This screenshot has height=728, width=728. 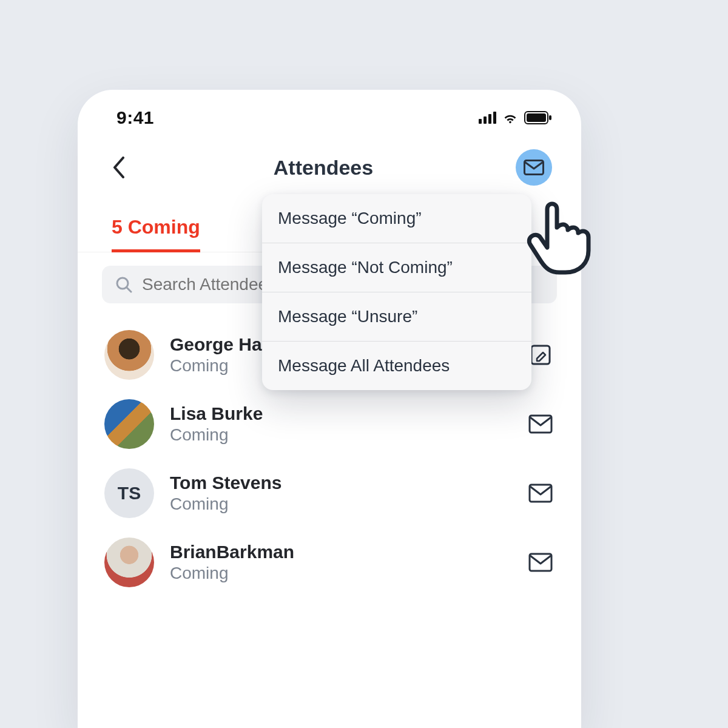 What do you see at coordinates (119, 167) in the screenshot?
I see `chevron-left-icon` at bounding box center [119, 167].